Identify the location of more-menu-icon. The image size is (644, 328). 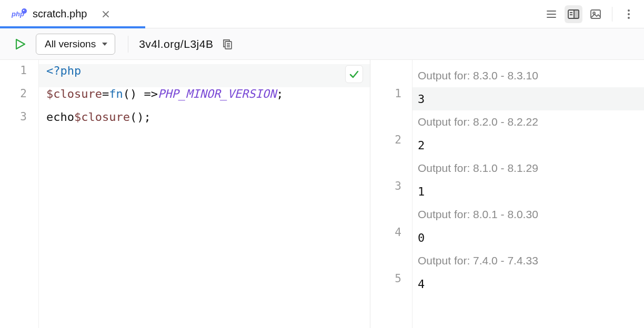
(629, 14).